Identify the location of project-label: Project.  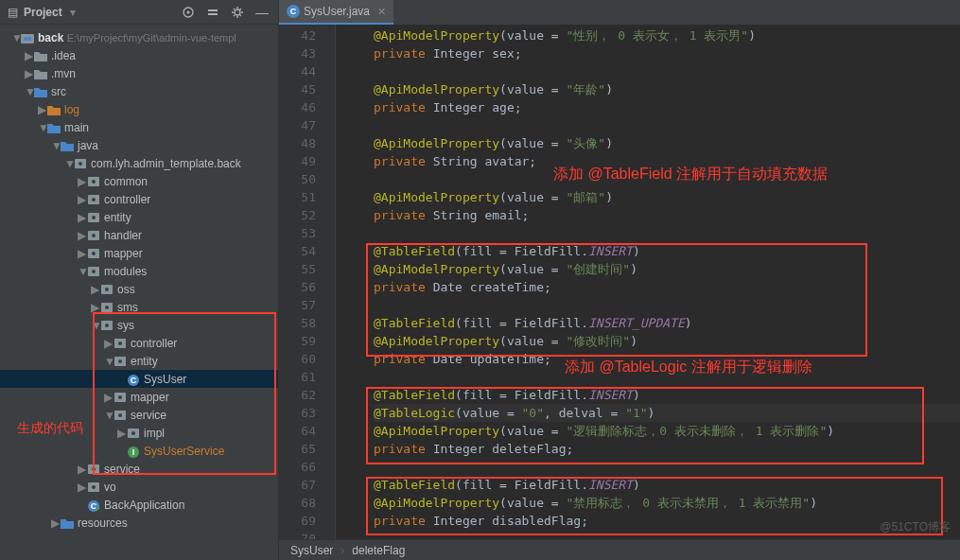
(44, 12).